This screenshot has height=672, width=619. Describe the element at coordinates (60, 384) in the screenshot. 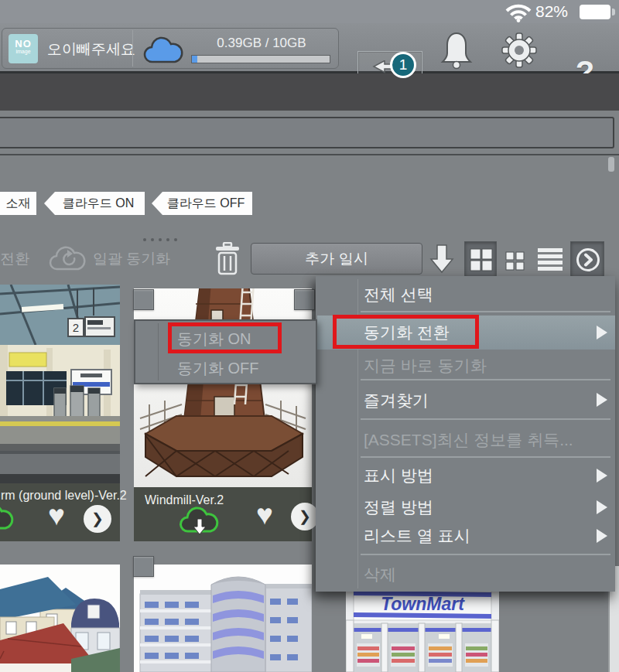

I see `asset-thumbnail-station: 2` at that location.